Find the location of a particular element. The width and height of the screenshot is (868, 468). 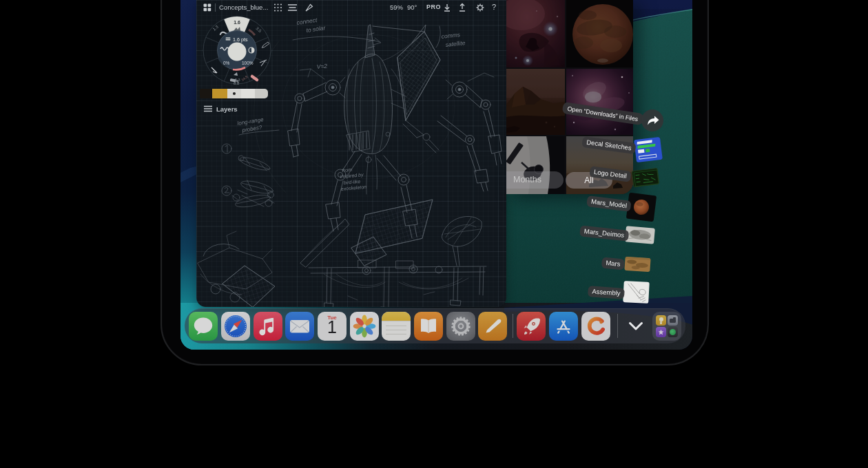

svg-text: connect is located at coordinates (307, 21).